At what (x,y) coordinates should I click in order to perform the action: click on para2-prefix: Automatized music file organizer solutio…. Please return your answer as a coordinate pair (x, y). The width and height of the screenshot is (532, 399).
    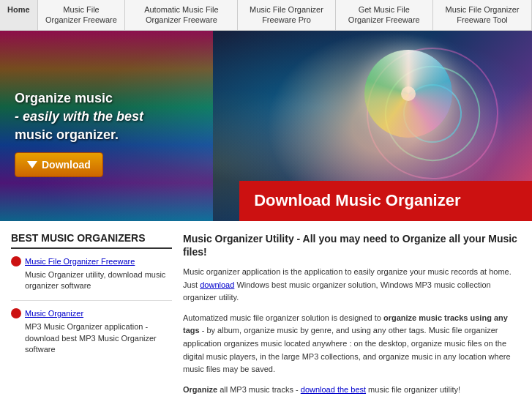
    Looking at the image, I should click on (283, 318).